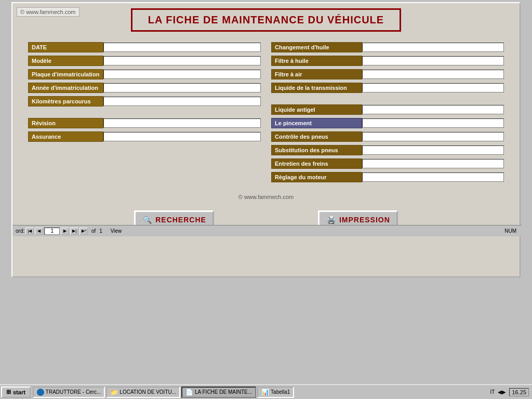 The width and height of the screenshot is (532, 399). What do you see at coordinates (101, 231) in the screenshot?
I see `total-records: 1` at bounding box center [101, 231].